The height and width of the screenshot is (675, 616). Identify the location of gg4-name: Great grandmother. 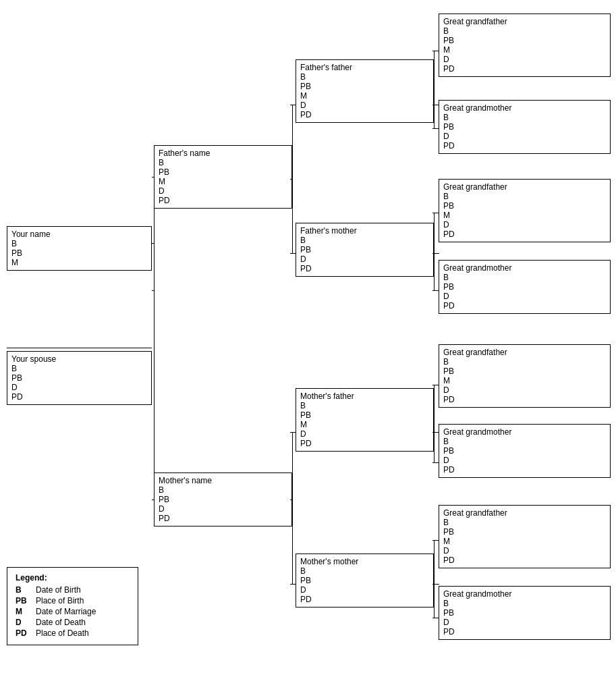
(478, 268).